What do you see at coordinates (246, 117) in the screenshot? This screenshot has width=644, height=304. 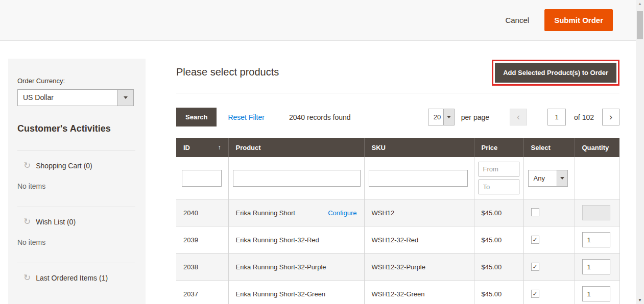 I see `reset-filter-link: Reset Filter` at bounding box center [246, 117].